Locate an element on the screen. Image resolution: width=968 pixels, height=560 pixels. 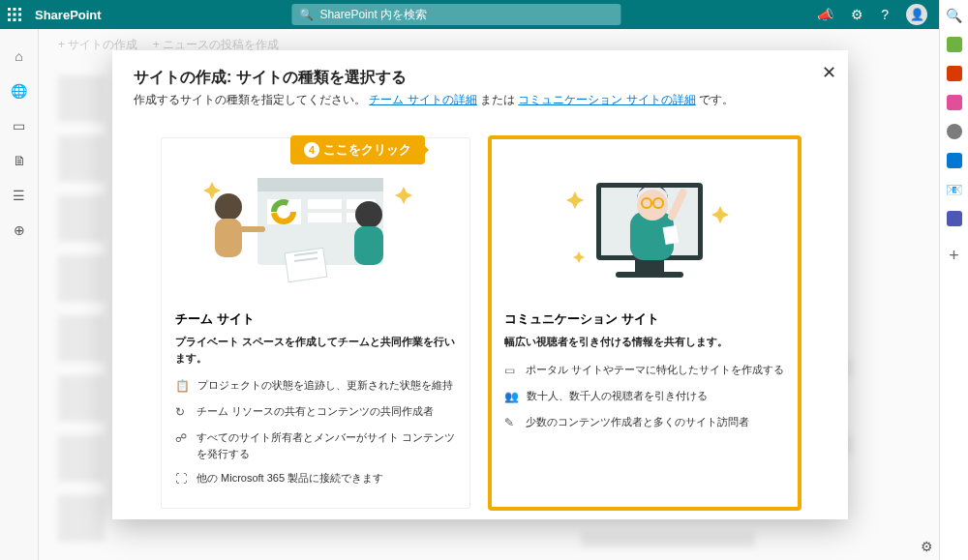
comm-card-title: コミュニケーション サイト is located at coordinates (645, 319).